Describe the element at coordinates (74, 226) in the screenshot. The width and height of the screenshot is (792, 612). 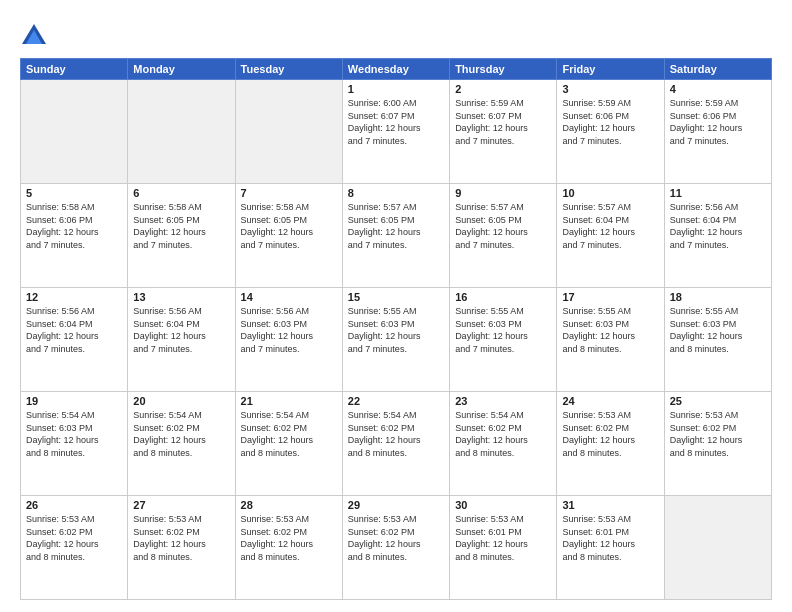
I see `cell-content: Sunrise: 5:58 AMSunset: 6:06 PMDaylight:…` at that location.